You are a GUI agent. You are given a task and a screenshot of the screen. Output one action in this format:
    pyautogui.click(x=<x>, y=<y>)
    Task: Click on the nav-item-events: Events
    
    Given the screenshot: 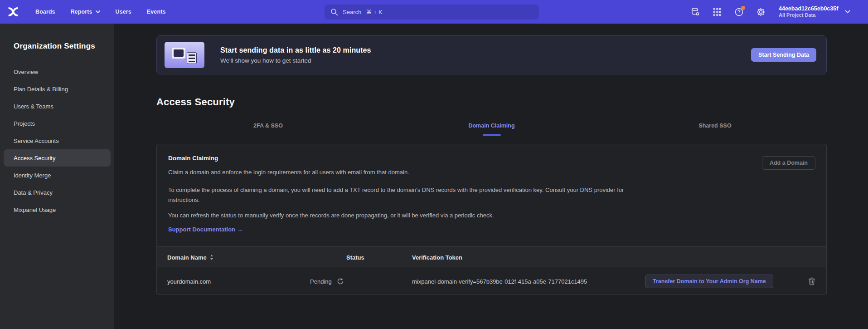 What is the action you would take?
    pyautogui.click(x=156, y=12)
    